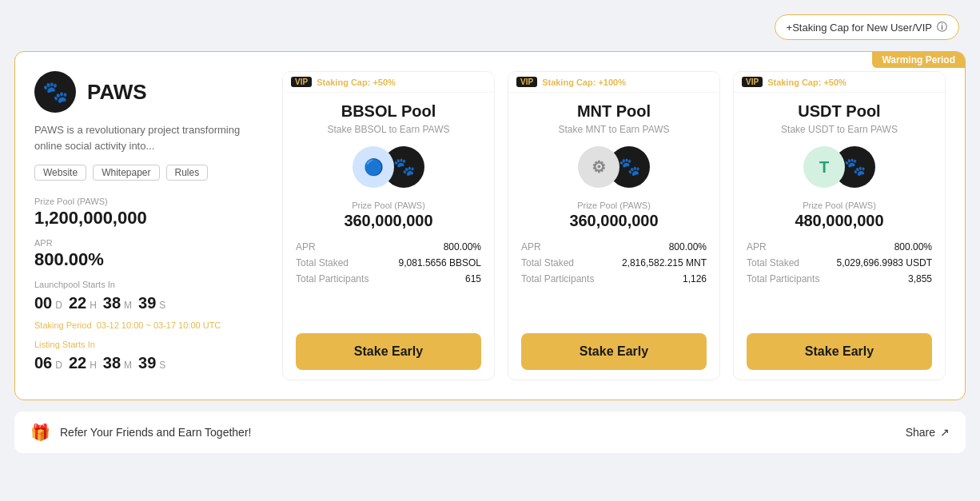  I want to click on pool-stat-val-1-0: 800.00%, so click(687, 247).